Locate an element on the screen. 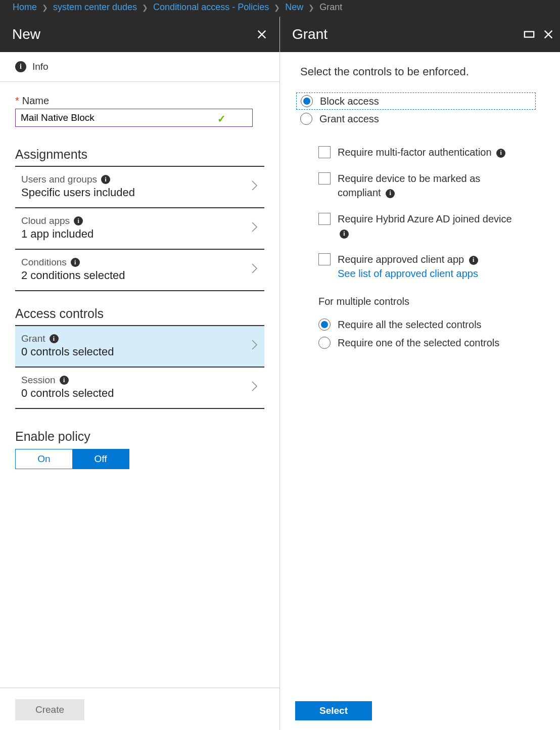 This screenshot has width=560, height=730. row-users-groups: Users and groups i Specific users includ… is located at coordinates (139, 188).